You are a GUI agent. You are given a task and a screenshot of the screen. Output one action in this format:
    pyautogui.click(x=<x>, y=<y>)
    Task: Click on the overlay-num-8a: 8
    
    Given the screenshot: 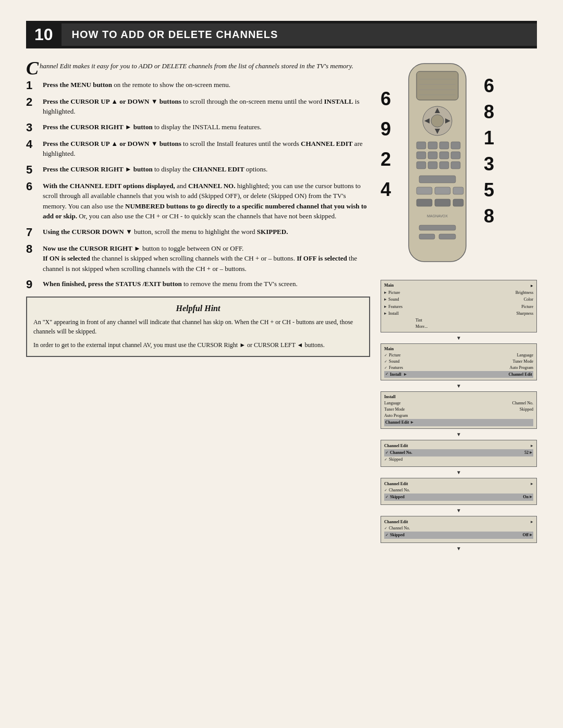 What is the action you would take?
    pyautogui.click(x=489, y=112)
    